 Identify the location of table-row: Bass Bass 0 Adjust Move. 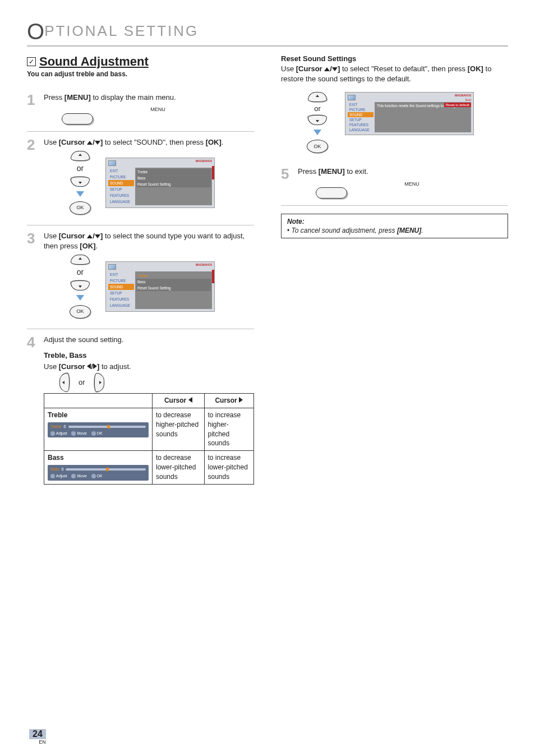
(149, 468).